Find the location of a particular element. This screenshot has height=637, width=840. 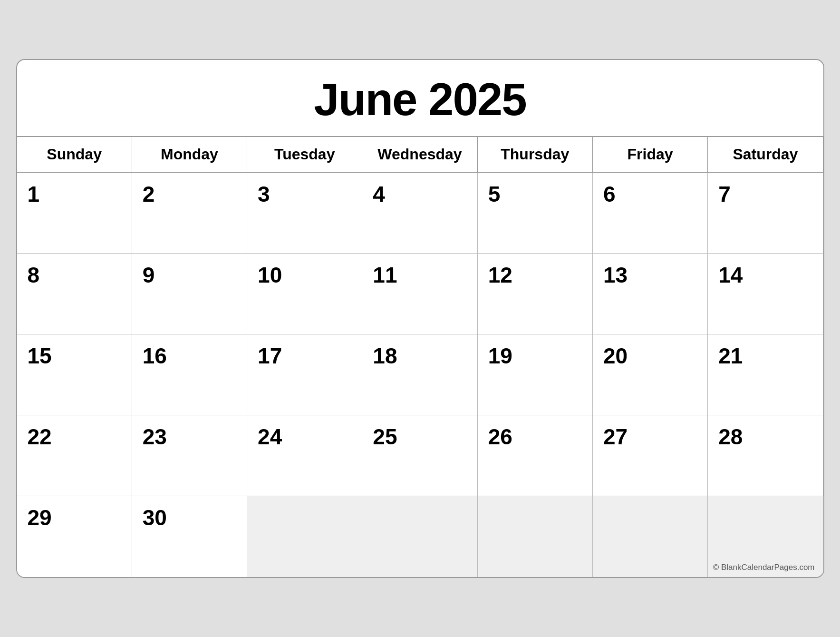

day-23: 23 is located at coordinates (190, 456).